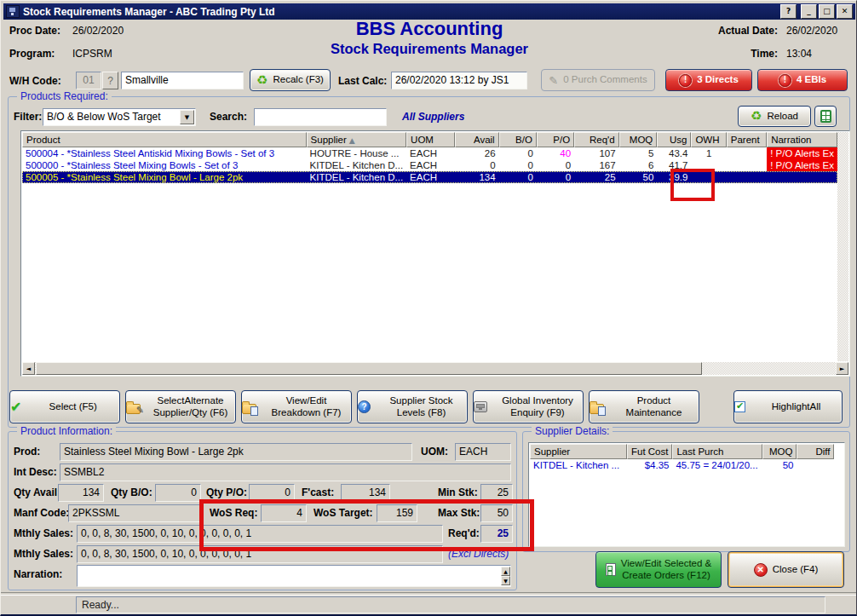 This screenshot has width=857, height=616. Describe the element at coordinates (227, 492) in the screenshot. I see `qty-po-label: Qty P/O:` at that location.